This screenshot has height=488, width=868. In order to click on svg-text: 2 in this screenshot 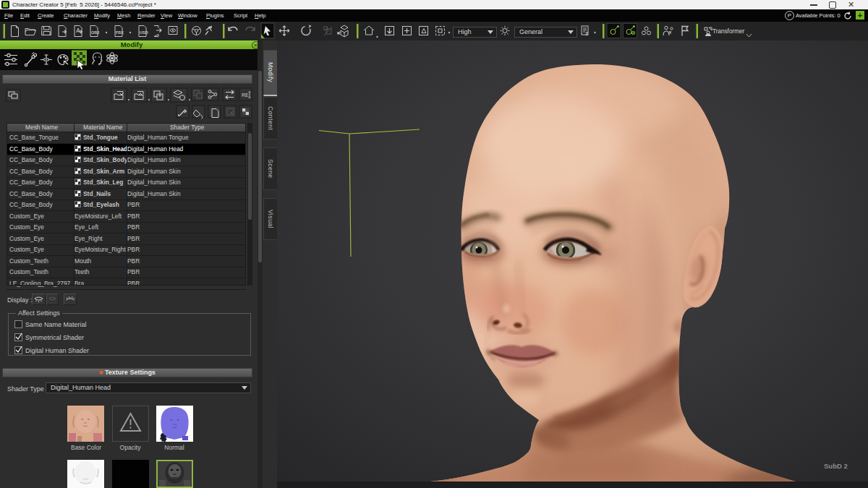, I will do `click(587, 33)`.